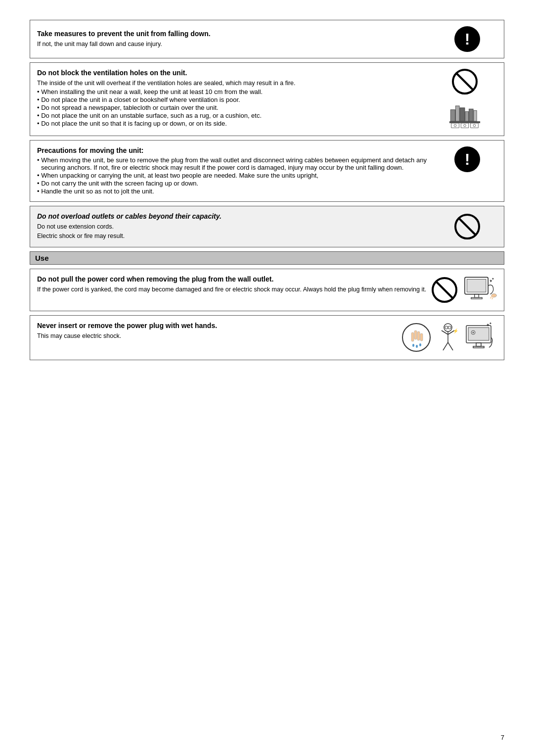  I want to click on ventilation-title: Do not block the ventilation holes on th…, so click(232, 73).